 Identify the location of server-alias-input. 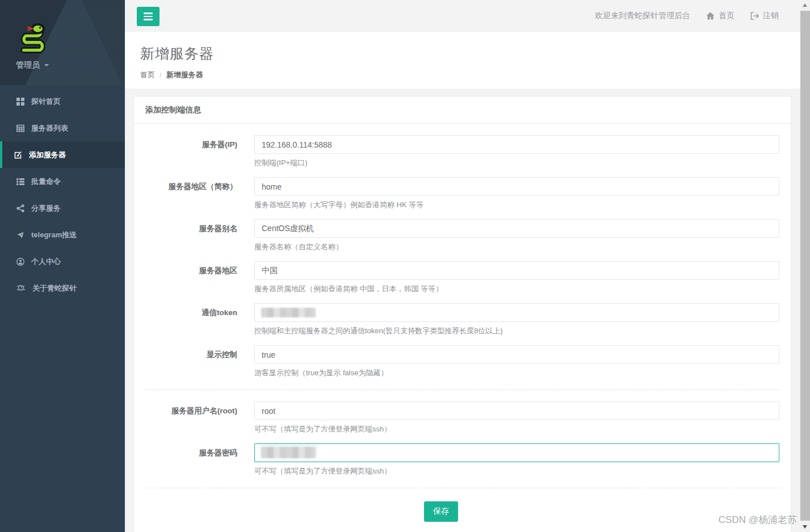
(517, 228).